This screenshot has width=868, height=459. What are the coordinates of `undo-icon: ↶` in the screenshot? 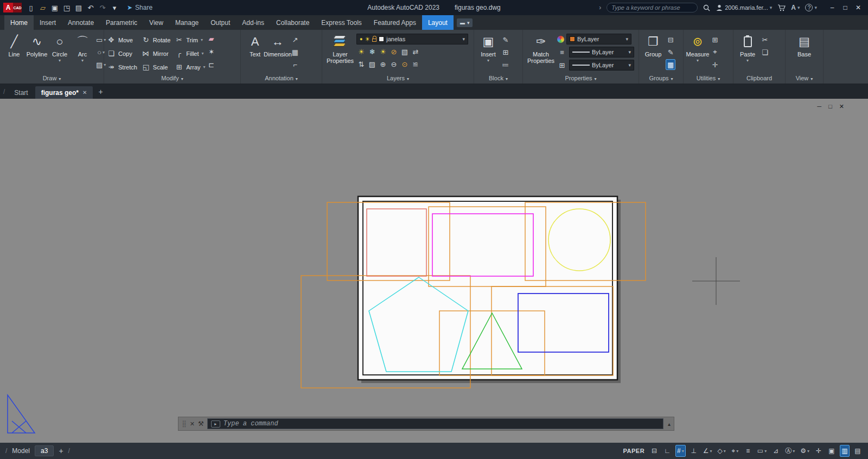 It's located at (91, 8).